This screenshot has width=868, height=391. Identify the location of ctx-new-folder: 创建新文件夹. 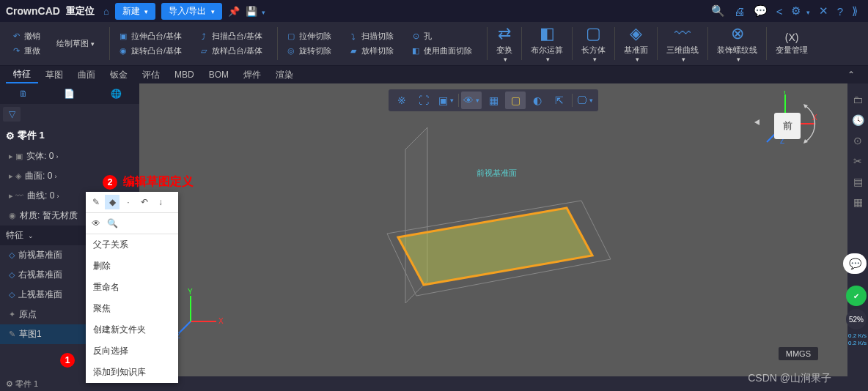
(132, 329).